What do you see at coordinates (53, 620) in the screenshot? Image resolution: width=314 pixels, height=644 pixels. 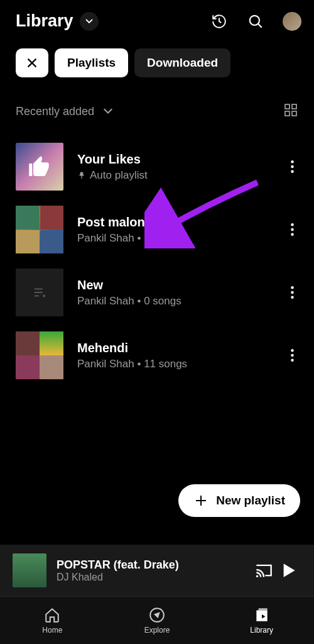 I see `nav-home: Home` at bounding box center [53, 620].